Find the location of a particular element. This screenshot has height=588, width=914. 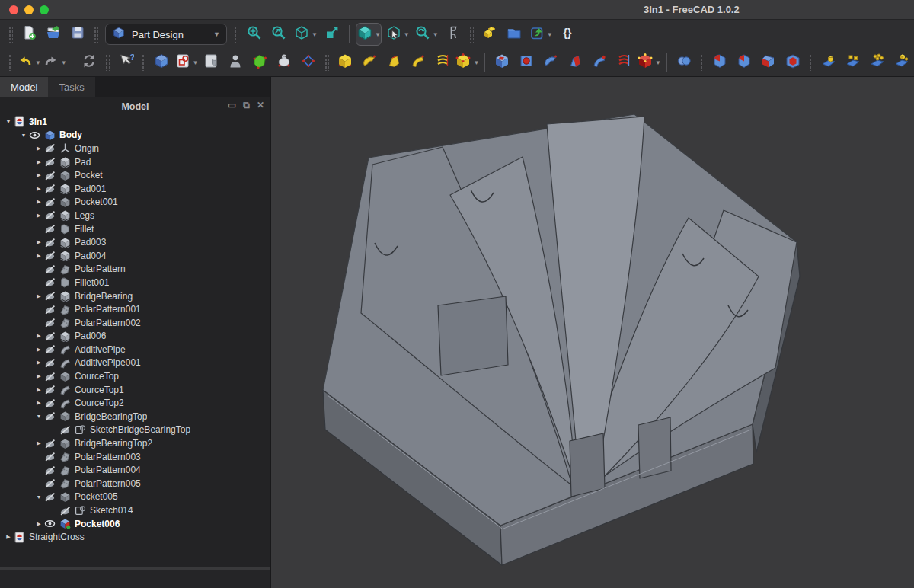

redo-button: ▼ is located at coordinates (55, 62).